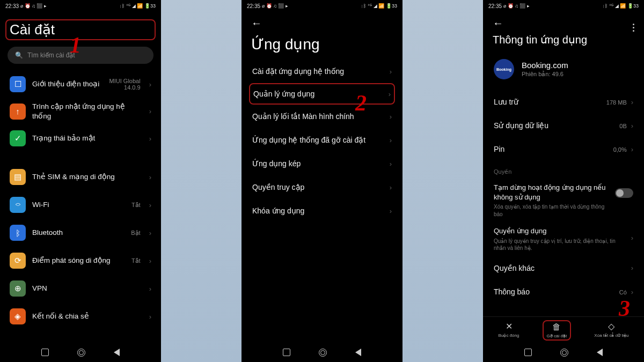 The width and height of the screenshot is (644, 362). I want to click on row-storage: Lưu trữ 178 MB ›, so click(564, 102).